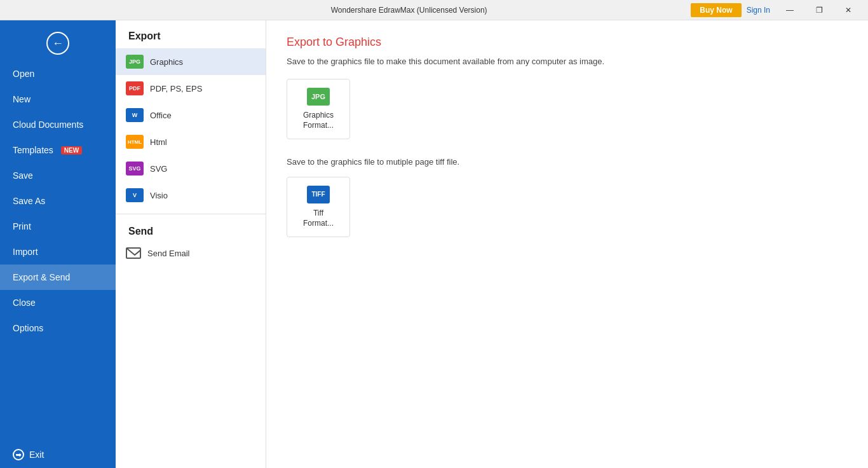 This screenshot has width=868, height=468. Describe the element at coordinates (819, 10) in the screenshot. I see `restore-button: ❐` at that location.